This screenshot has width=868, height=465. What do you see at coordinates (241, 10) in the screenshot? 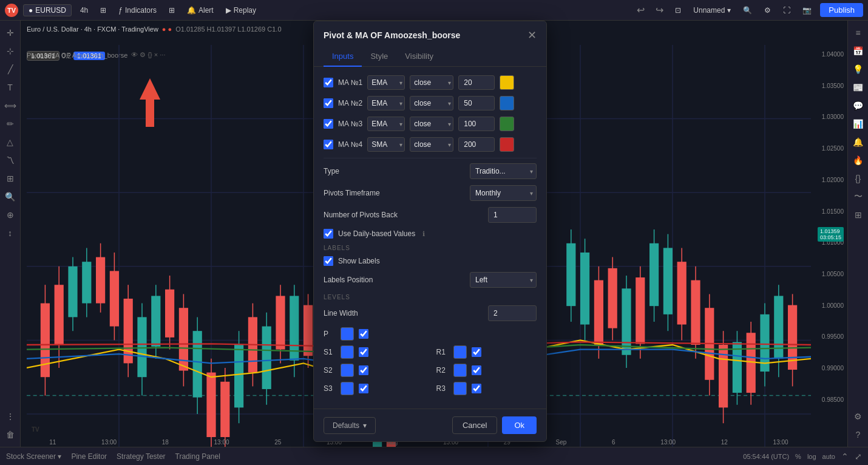
I see `replay-button: ▶ Replay` at bounding box center [241, 10].